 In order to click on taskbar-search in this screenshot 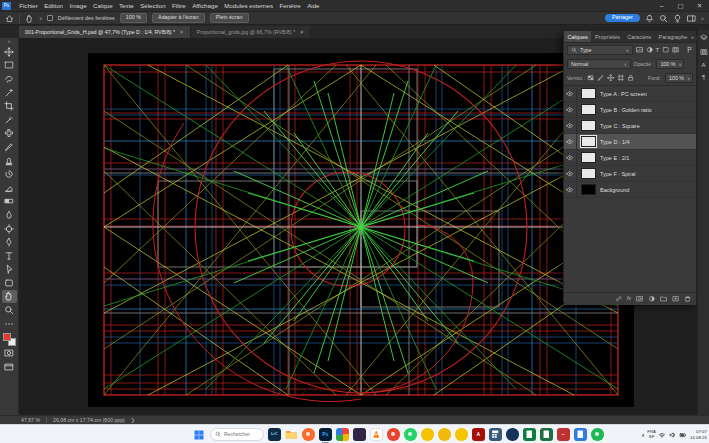, I will do `click(237, 434)`.